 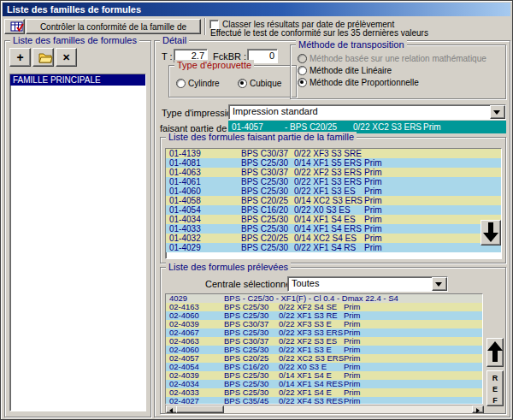 I want to click on cubic-radio, so click(x=243, y=84).